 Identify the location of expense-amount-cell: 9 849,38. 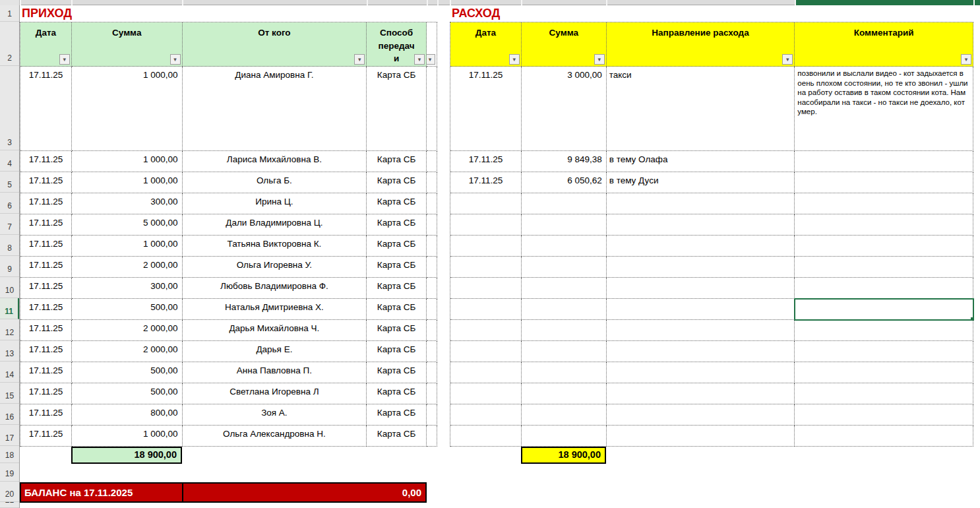
(565, 162).